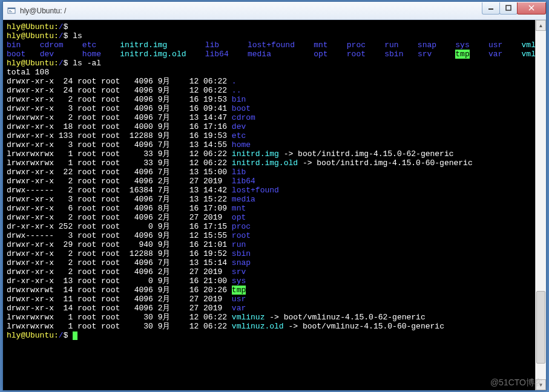  I want to click on maximize-button, so click(508, 8).